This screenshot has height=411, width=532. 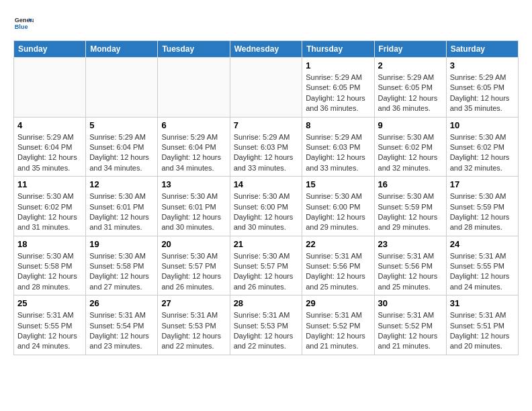 I want to click on logo: General Blue, so click(x=25, y=24).